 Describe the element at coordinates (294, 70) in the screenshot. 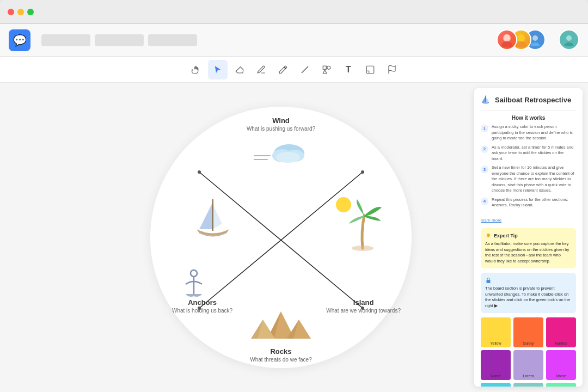

I see `toolbar: T` at that location.